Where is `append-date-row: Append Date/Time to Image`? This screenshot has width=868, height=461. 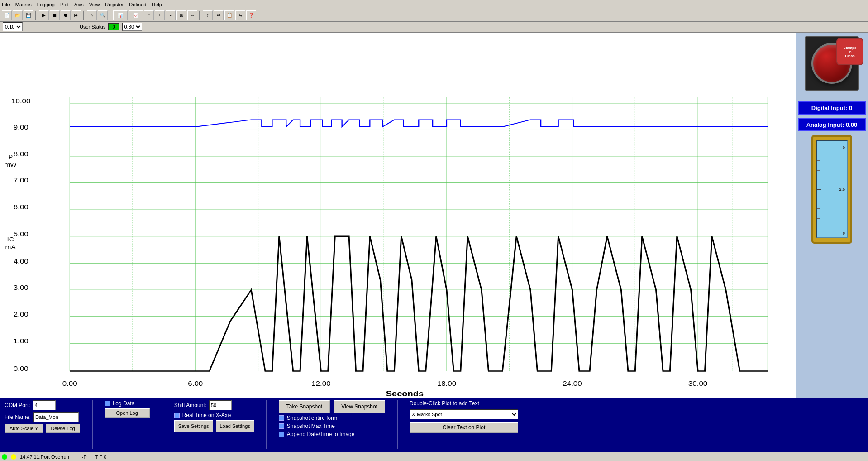
append-date-row: Append Date/Time to Image is located at coordinates (332, 434).